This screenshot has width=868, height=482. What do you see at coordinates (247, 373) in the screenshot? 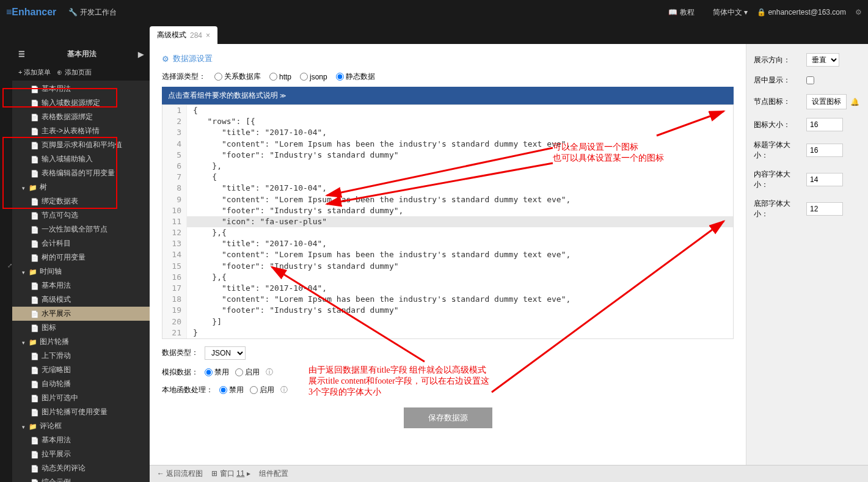
I see `radio-mock-enable: 启用` at bounding box center [247, 373].